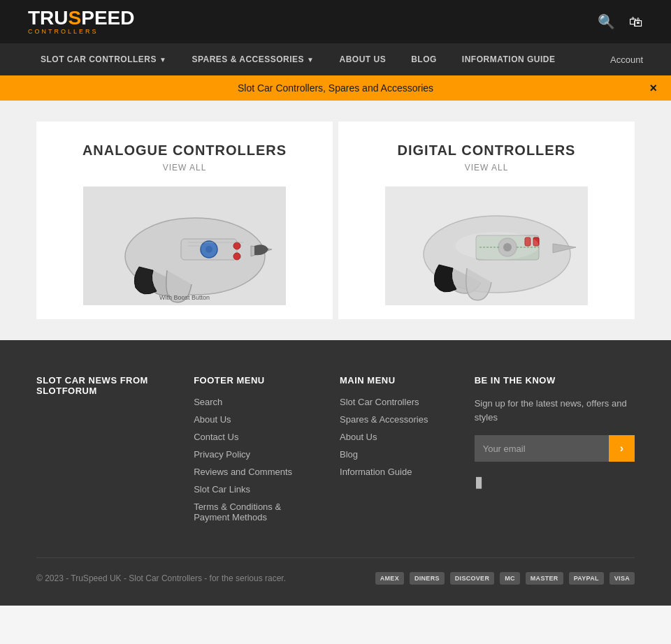 This screenshot has height=644, width=671. Describe the element at coordinates (486, 246) in the screenshot. I see `product-image-digital` at that location.